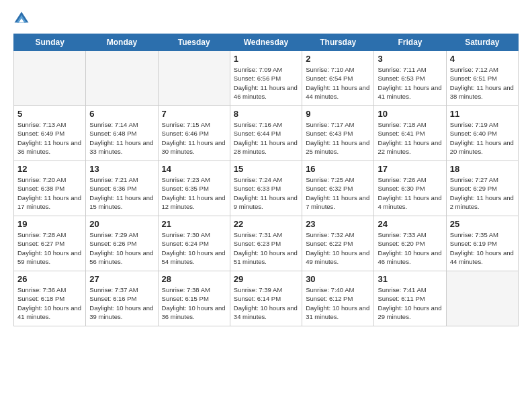 The height and width of the screenshot is (411, 532). I want to click on day-info: Sunrise: 7:39 AM Sunset: 6:14 PM Dayligh…, so click(266, 304).